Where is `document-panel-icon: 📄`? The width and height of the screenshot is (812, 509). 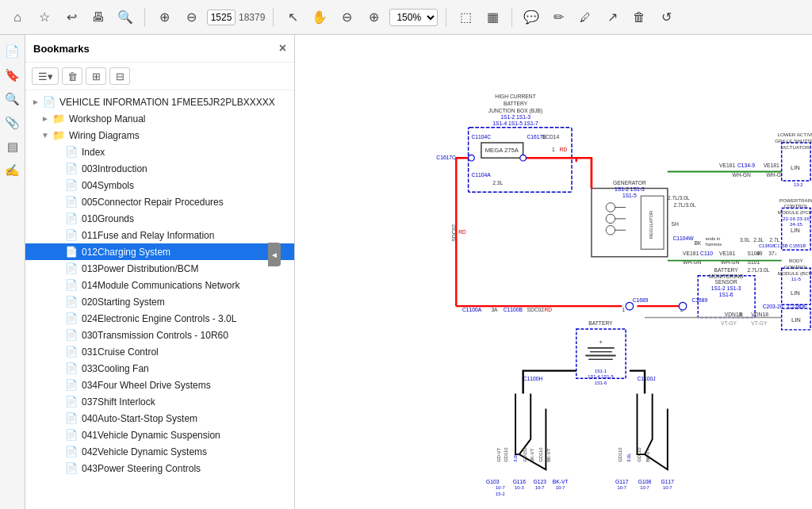 document-panel-icon: 📄 is located at coordinates (13, 52).